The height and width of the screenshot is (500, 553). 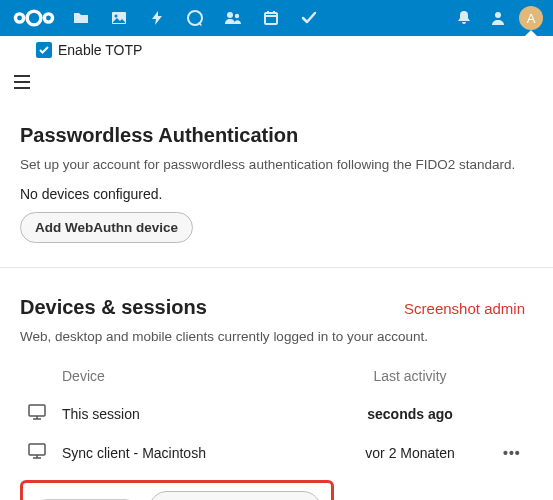 I want to click on top-bar: A, so click(x=276, y=18).